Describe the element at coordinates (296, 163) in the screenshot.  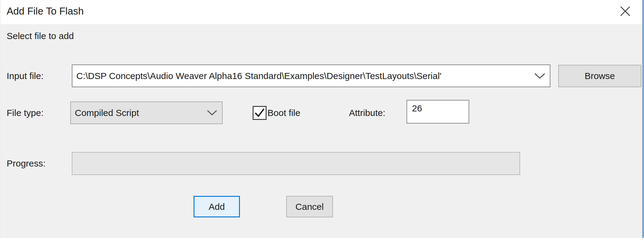
I see `progress-bar` at that location.